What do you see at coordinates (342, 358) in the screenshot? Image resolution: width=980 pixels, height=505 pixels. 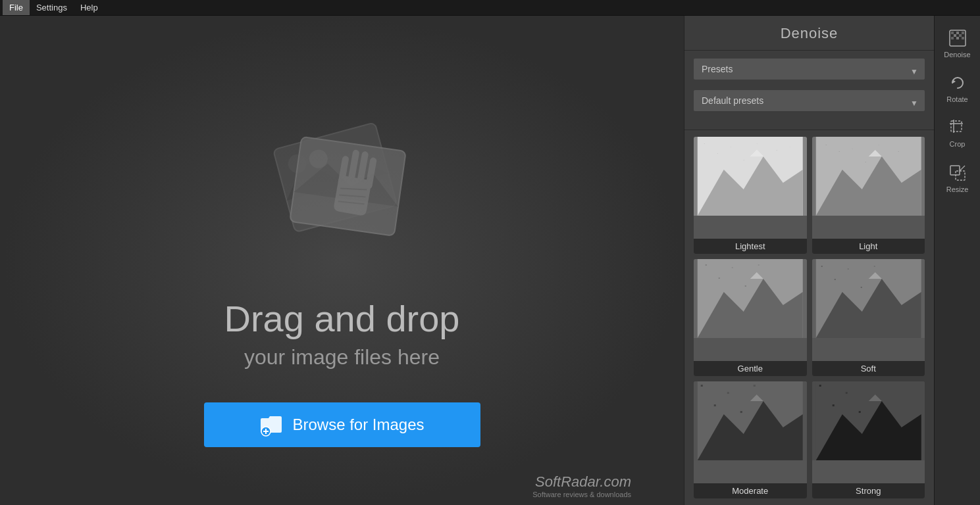 I see `drag-subtitle: your image files here` at bounding box center [342, 358].